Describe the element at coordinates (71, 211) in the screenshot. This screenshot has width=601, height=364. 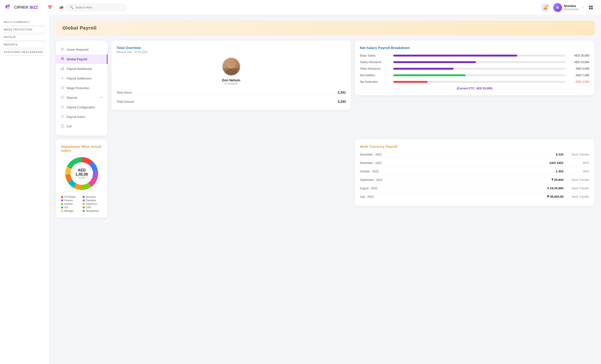
I see `legend-item: Manager` at that location.